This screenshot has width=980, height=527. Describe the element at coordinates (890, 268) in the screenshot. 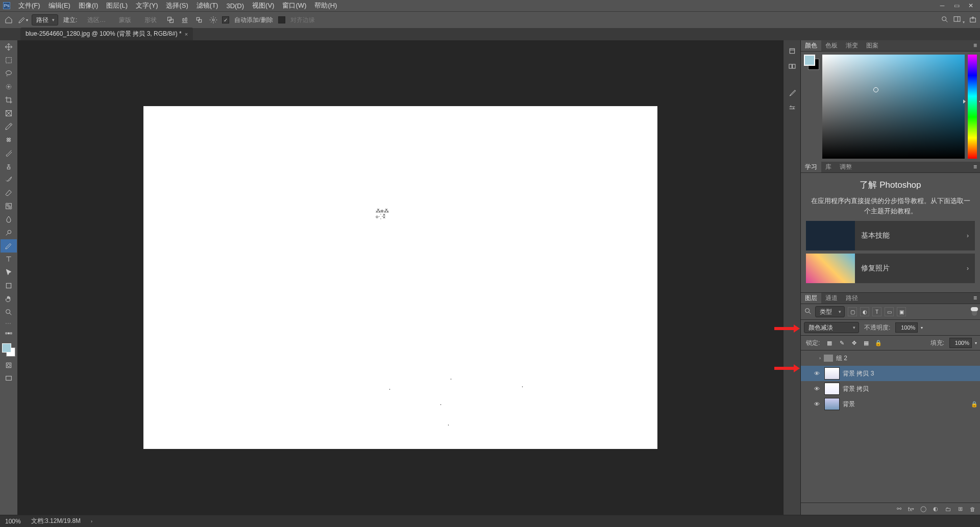

I see `learn-card-repair: 修复照片 ›` at that location.